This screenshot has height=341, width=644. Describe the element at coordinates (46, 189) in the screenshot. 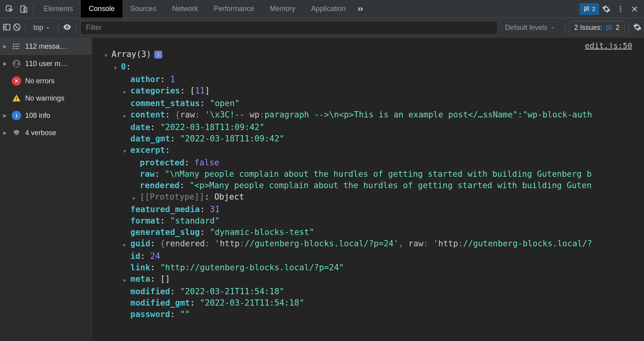

I see `console-sidebar: ▶112 messa…▶110 user m…▶No errors▶No war…` at that location.